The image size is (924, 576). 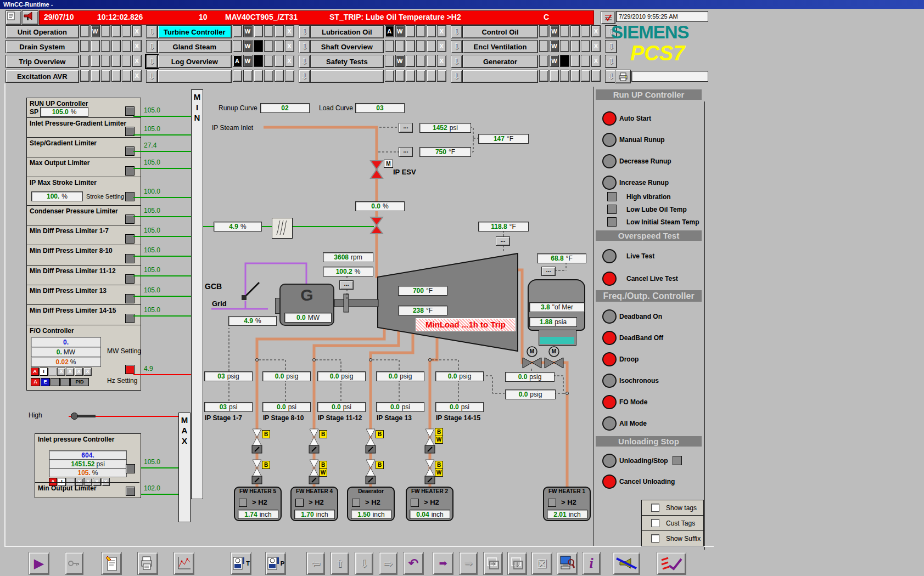 I want to click on window-switch-icon, so click(x=493, y=563).